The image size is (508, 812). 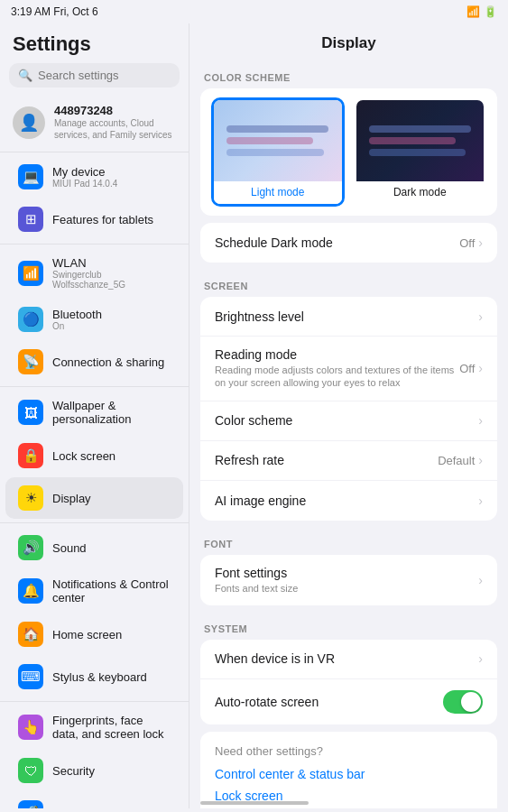 What do you see at coordinates (254, 12) in the screenshot?
I see `status-bar: 3:19 AM Fri, Oct 6 📶 🔋` at bounding box center [254, 12].